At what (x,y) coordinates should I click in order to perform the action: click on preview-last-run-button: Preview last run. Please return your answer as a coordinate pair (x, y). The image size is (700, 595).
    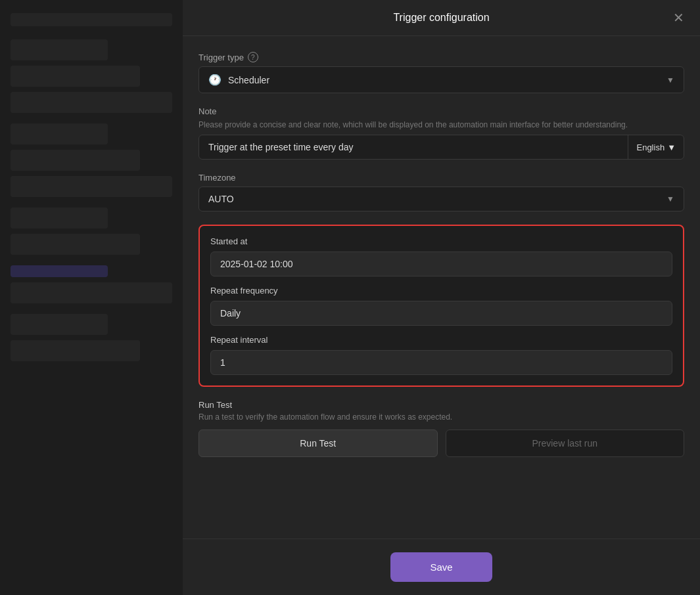
    Looking at the image, I should click on (565, 443).